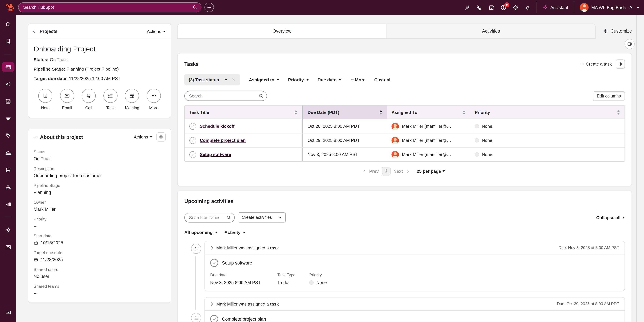 The height and width of the screenshot is (322, 644). What do you see at coordinates (610, 217) in the screenshot?
I see `collapse-all-dropdown: Collapse all` at bounding box center [610, 217].